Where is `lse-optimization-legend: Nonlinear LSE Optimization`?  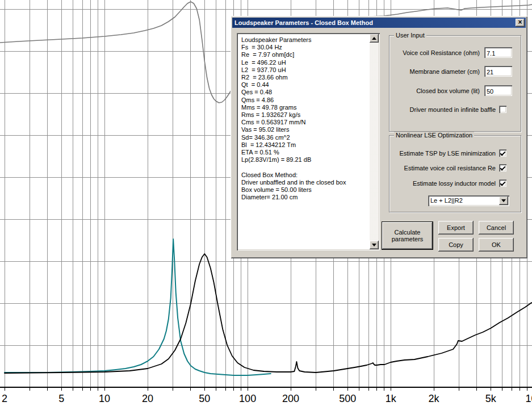 lse-optimization-legend: Nonlinear LSE Optimization is located at coordinates (434, 135).